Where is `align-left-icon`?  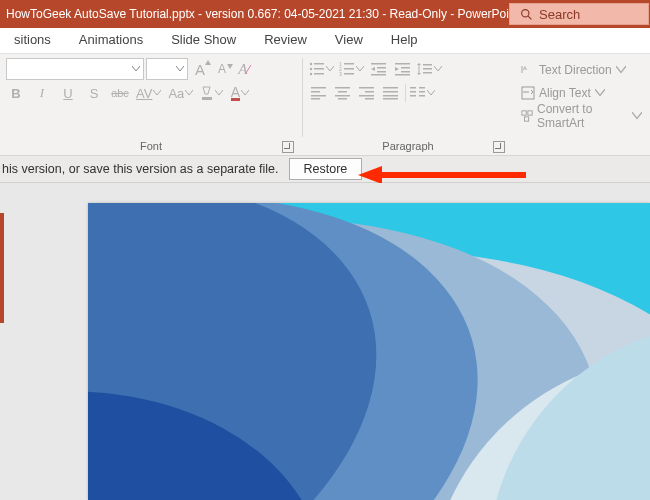 align-left-icon is located at coordinates (319, 93).